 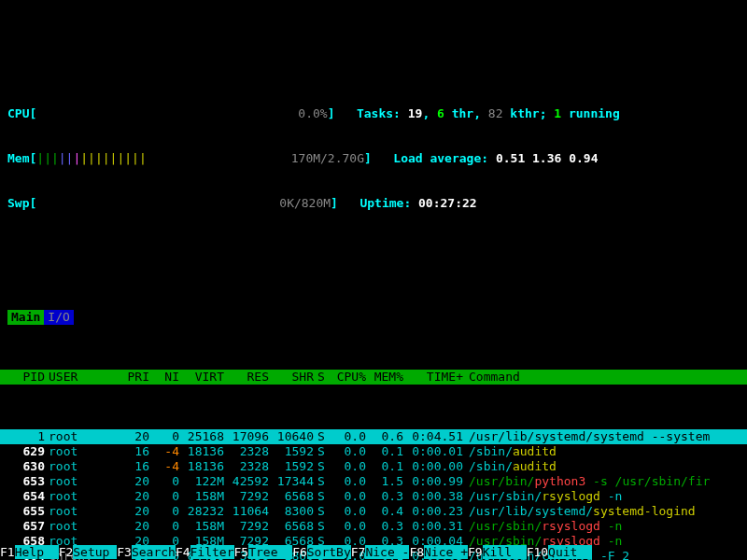 What do you see at coordinates (374, 159) in the screenshot?
I see `mem-meter: Mem[|||||||||||||||170M/2.70G] Load aver…` at bounding box center [374, 159].